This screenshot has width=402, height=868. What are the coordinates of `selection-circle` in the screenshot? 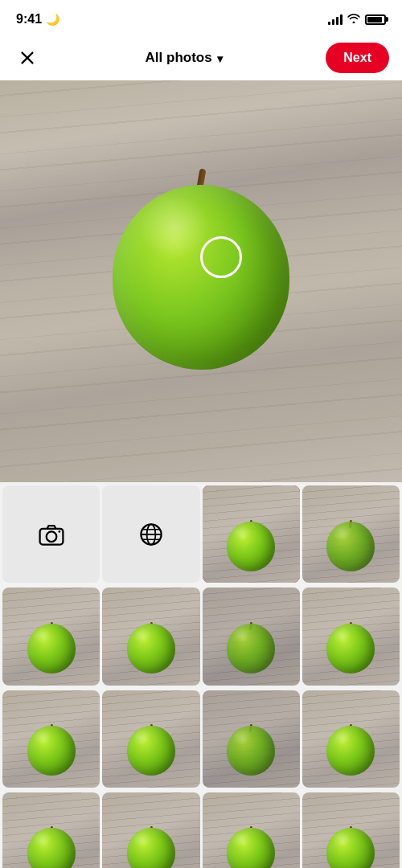 It's located at (221, 257).